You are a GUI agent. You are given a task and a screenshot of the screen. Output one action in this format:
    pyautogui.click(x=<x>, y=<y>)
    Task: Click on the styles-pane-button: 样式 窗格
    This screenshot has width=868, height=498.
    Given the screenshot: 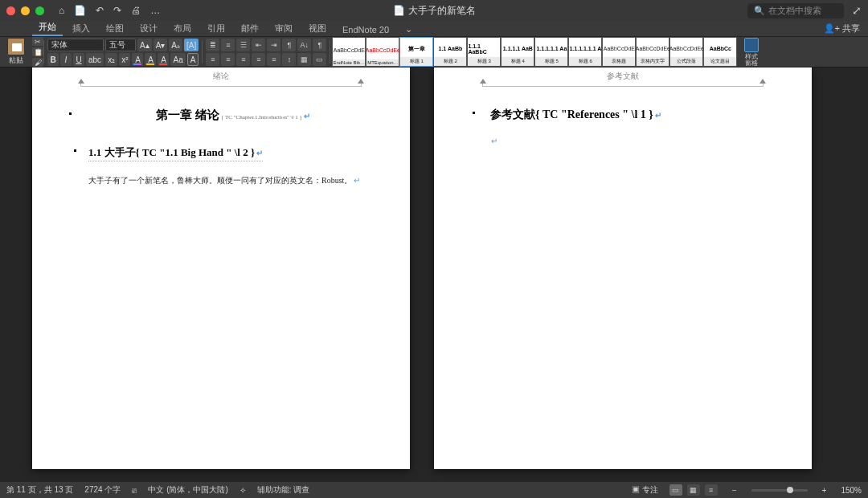 What is the action you would take?
    pyautogui.click(x=751, y=51)
    